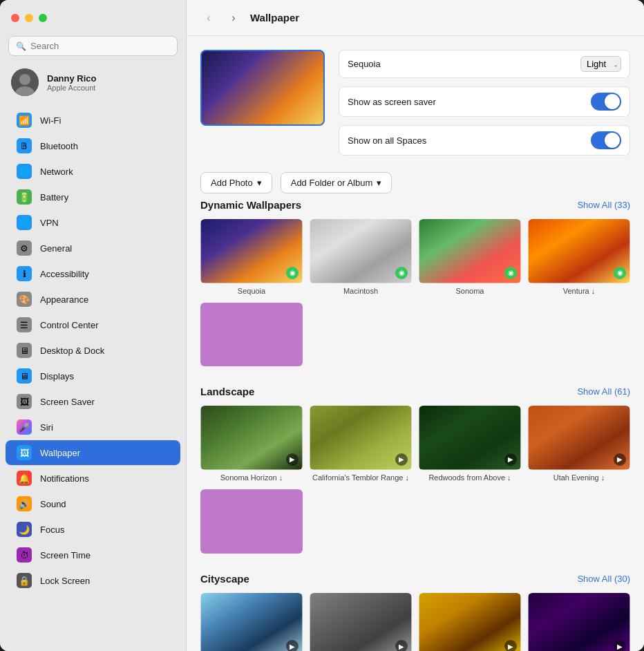 The height and width of the screenshot is (651, 644). What do you see at coordinates (601, 64) in the screenshot?
I see `style-select: Light Dark Auto` at bounding box center [601, 64].